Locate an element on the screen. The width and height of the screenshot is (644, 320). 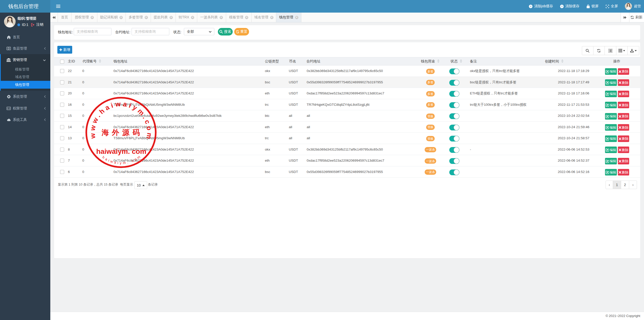
svg-text: 海外源码 is located at coordinates (122, 132).